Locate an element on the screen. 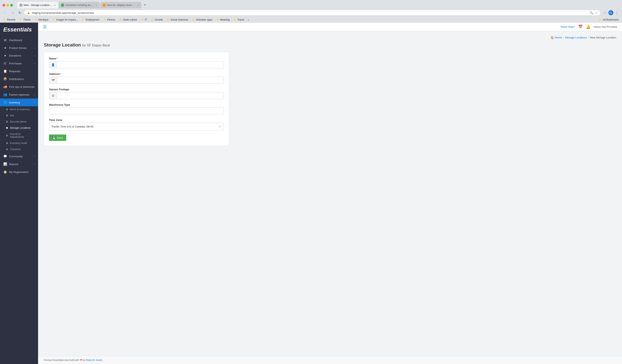 The image size is (622, 364). sidebar-item-product-drives: ★ Product Drives › is located at coordinates (19, 48).